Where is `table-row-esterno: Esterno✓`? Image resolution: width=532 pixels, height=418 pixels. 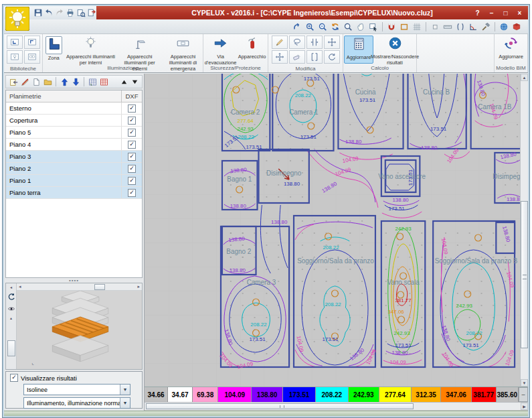
table-row-esterno: Esterno✓ is located at coordinates (74, 109).